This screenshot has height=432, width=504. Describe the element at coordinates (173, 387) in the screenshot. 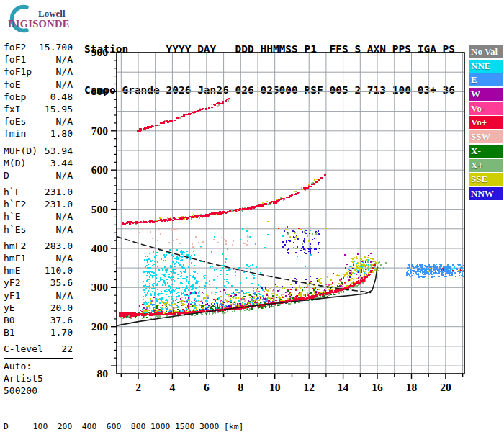

I see `x-tick-label: 4` at that location.